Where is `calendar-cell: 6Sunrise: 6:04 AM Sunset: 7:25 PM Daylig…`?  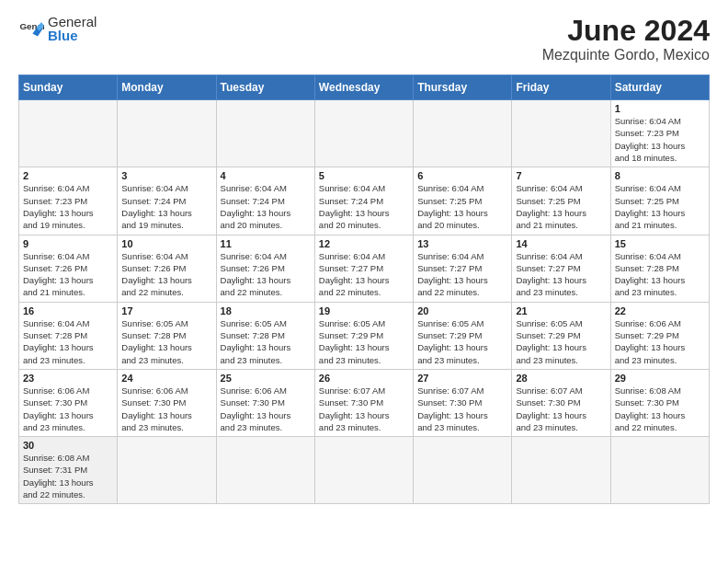
calendar-cell: 6Sunrise: 6:04 AM Sunset: 7:25 PM Daylig… is located at coordinates (463, 201).